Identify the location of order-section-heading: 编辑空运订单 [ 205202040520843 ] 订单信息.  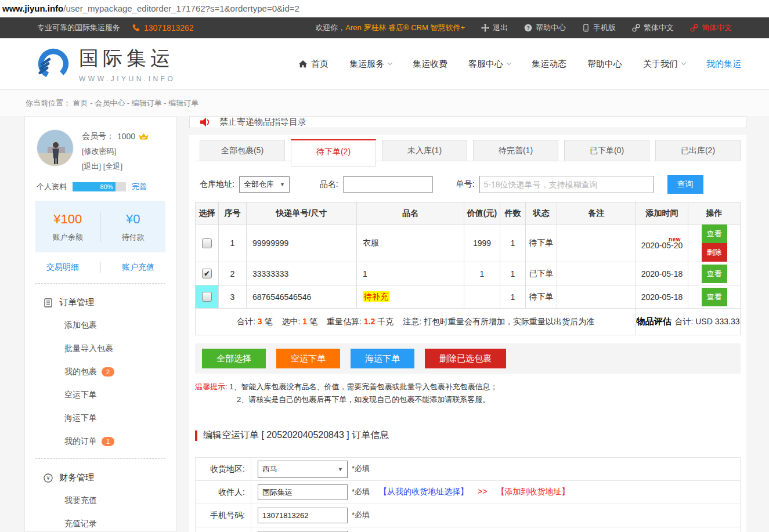
(468, 435).